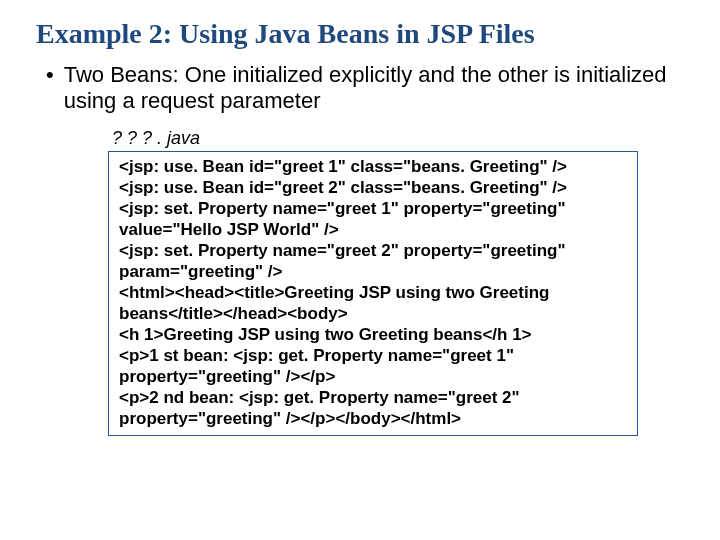 The height and width of the screenshot is (540, 720). I want to click on bullet-item: • Two Beans: One initialized explicitly …, so click(365, 88).